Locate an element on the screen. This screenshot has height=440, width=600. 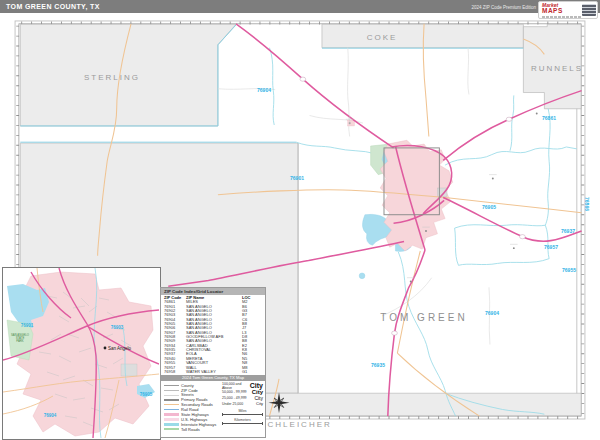
inset-zip-code-label: 76901 is located at coordinates (28, 326).